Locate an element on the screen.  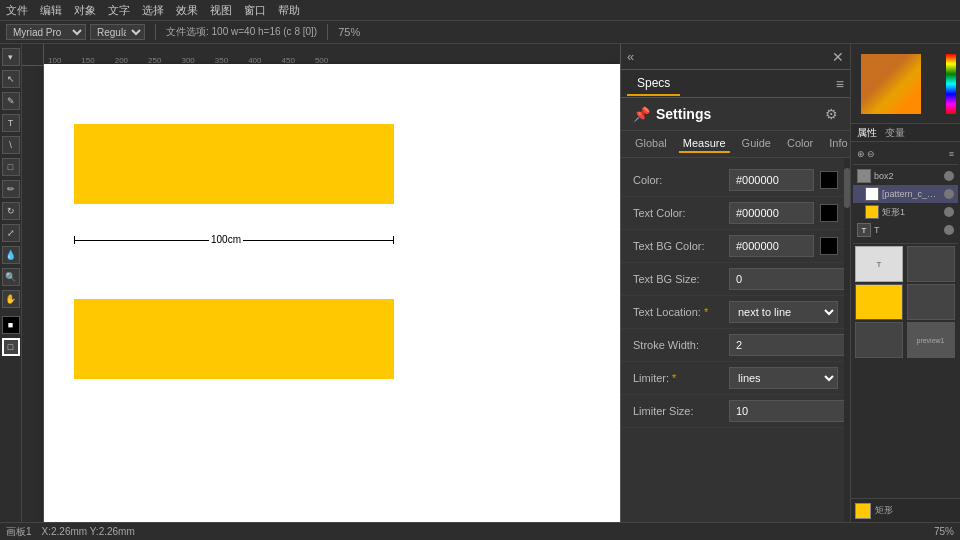
tool-direct: ↖ is located at coordinates (11, 79).